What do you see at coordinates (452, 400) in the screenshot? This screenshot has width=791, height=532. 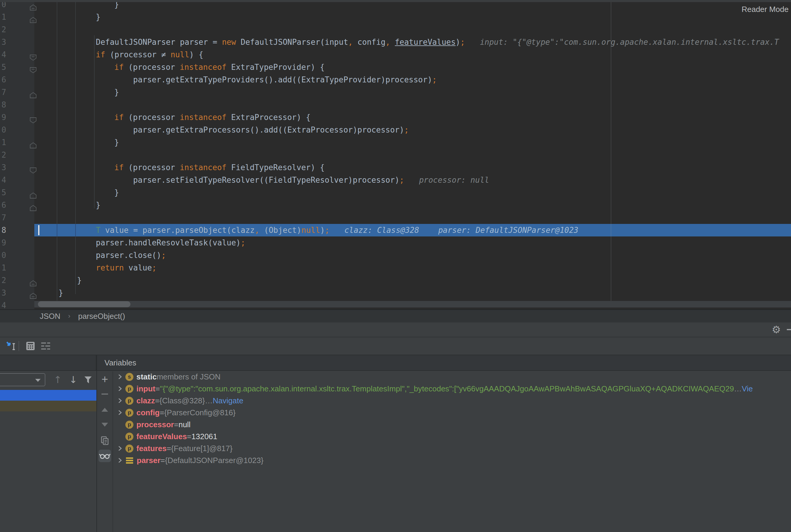 I see `variable-row: pclazz = {Class@328} … Navigate` at bounding box center [452, 400].